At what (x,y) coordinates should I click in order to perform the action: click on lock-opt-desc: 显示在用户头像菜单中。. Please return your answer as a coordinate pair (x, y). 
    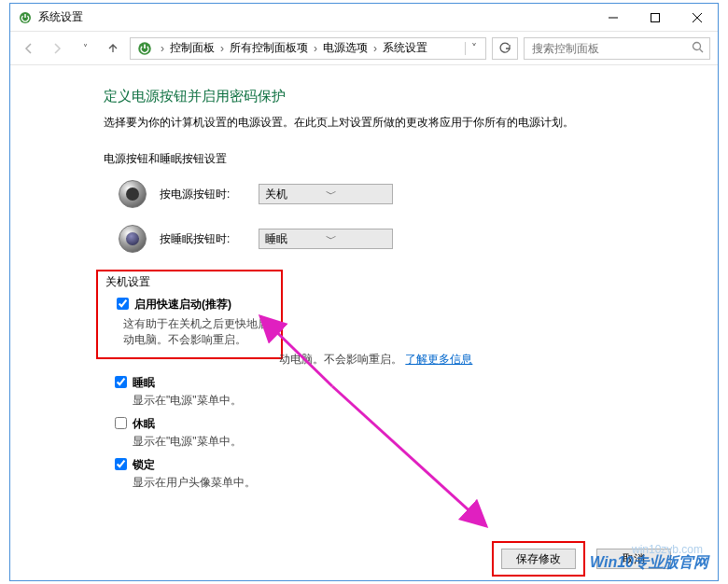
    Looking at the image, I should click on (407, 483).